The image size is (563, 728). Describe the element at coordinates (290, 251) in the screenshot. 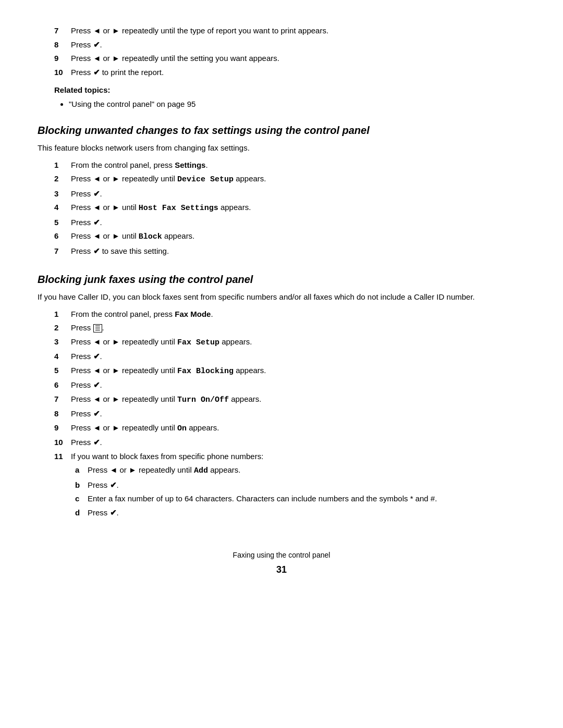

I see `s1-step-7: 7 Press ✔ to save this setting.` at that location.